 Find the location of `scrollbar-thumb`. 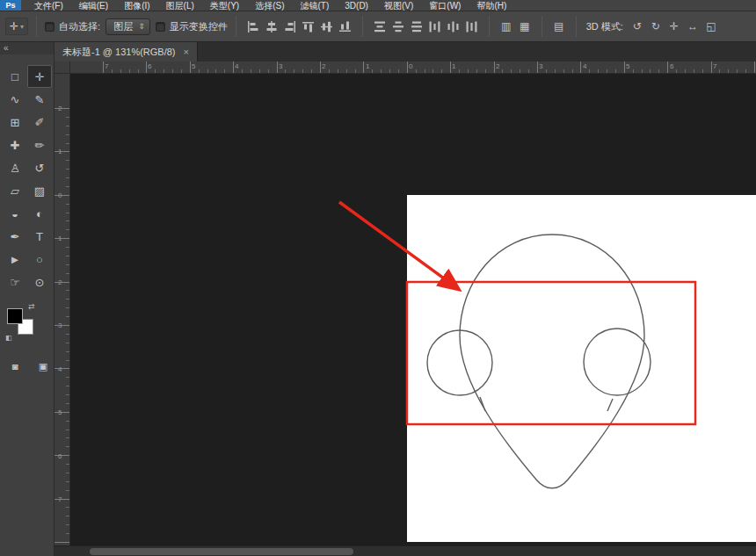

scrollbar-thumb is located at coordinates (222, 552).